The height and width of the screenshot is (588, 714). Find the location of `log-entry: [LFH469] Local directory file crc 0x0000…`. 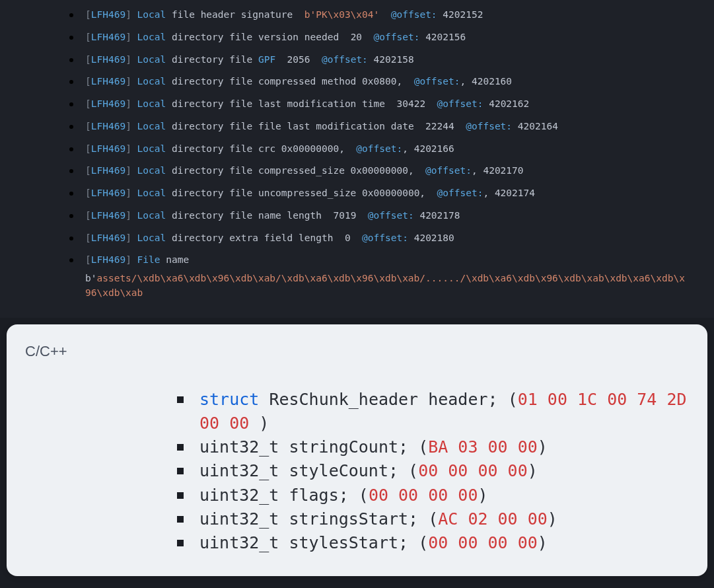

log-entry: [LFH469] Local directory file crc 0x0000… is located at coordinates (357, 149).